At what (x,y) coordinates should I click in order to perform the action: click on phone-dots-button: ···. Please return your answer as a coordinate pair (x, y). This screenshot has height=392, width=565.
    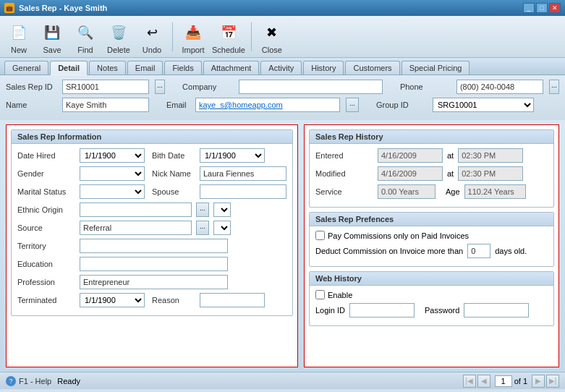
    Looking at the image, I should click on (554, 87).